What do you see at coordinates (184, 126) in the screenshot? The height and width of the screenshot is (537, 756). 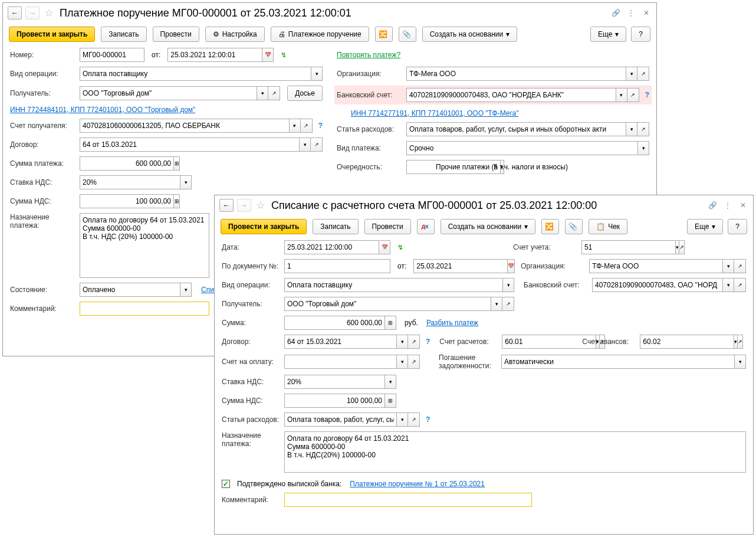 I see `recipient-account-select` at bounding box center [184, 126].